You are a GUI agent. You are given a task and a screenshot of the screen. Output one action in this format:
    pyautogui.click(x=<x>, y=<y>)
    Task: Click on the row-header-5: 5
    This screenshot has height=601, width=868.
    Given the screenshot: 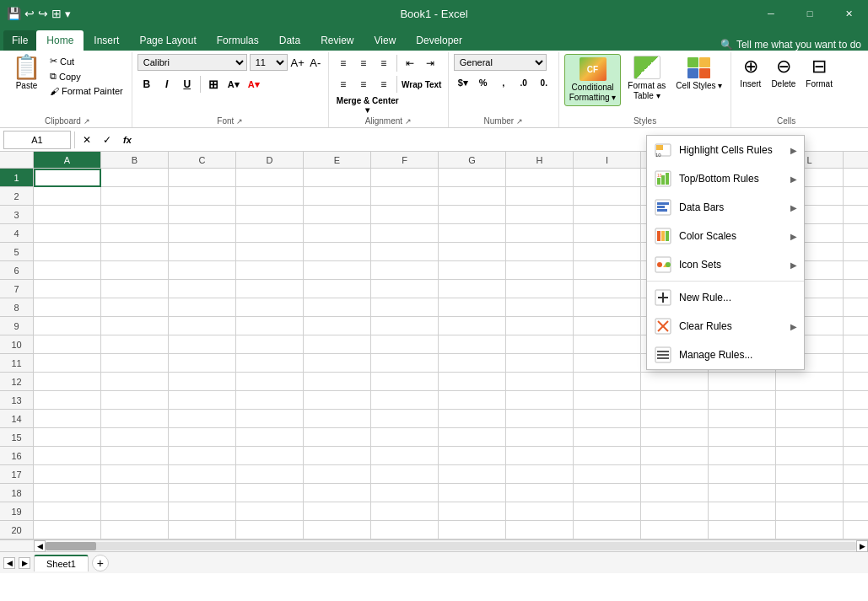 What is the action you would take?
    pyautogui.click(x=17, y=252)
    